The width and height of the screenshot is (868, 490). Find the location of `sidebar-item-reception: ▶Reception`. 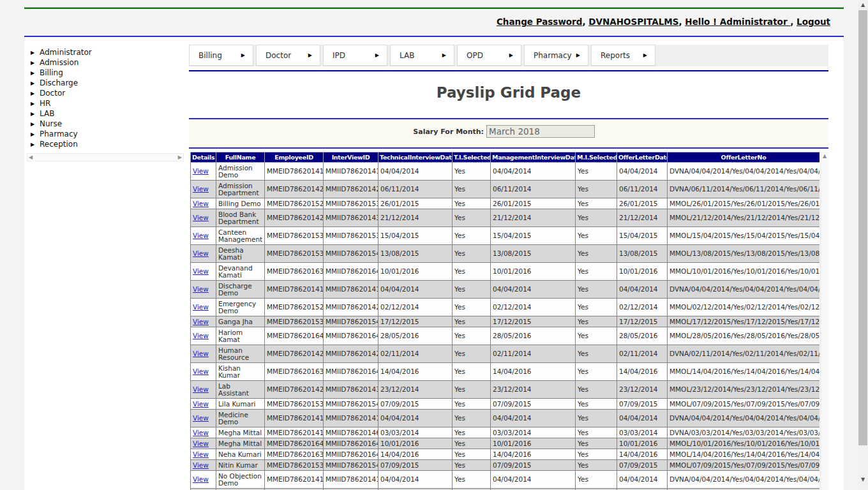

sidebar-item-reception: ▶Reception is located at coordinates (105, 144).